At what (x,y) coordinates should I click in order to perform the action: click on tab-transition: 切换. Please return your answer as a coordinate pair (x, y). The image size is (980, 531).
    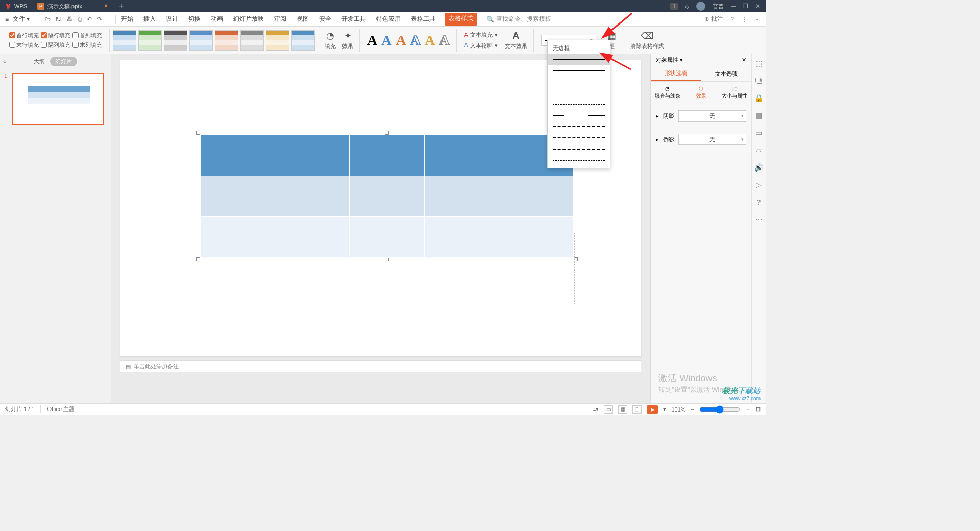
    Looking at the image, I should click on (194, 19).